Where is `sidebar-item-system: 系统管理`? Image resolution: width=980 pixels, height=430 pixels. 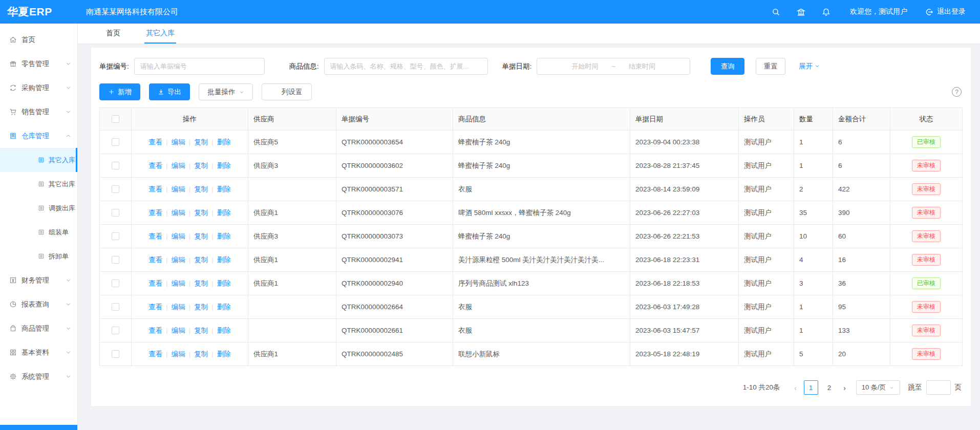
sidebar-item-system: 系统管理 is located at coordinates (39, 377).